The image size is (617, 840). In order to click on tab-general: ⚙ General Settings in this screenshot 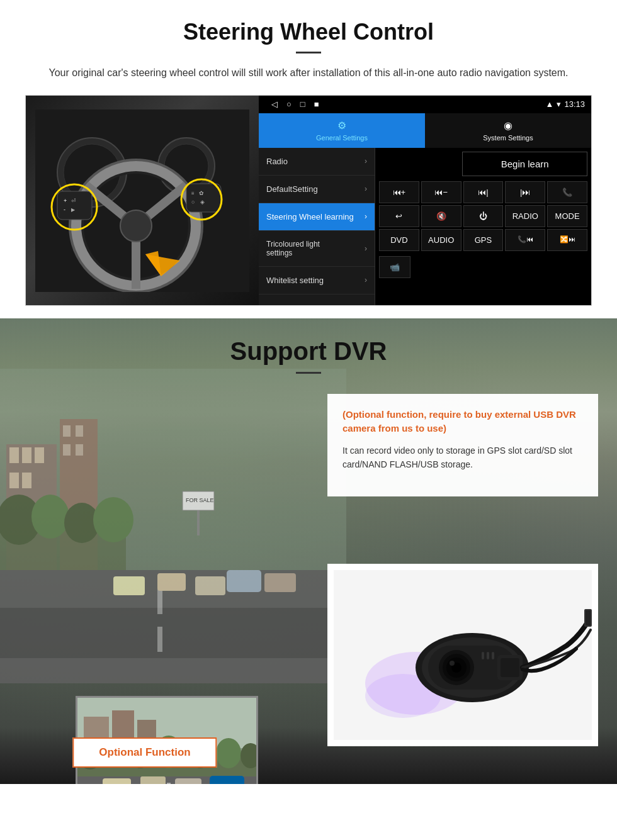, I will do `click(342, 131)`.